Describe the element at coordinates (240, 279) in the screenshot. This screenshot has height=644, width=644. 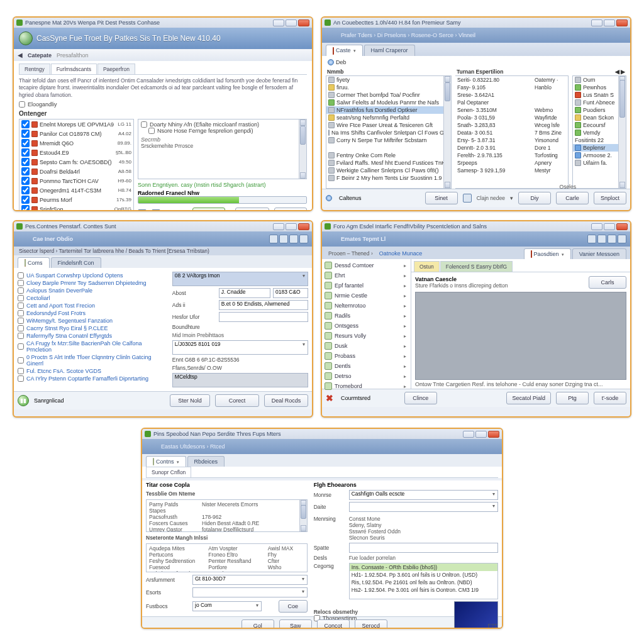
I see `preset-combo: 08 2 VAltorgs Imon` at that location.